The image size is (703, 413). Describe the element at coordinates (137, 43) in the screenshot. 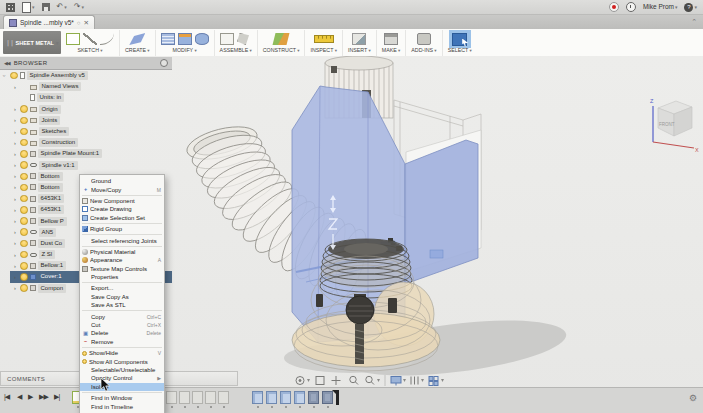

I see `toolbar-group-create: CREATE` at that location.